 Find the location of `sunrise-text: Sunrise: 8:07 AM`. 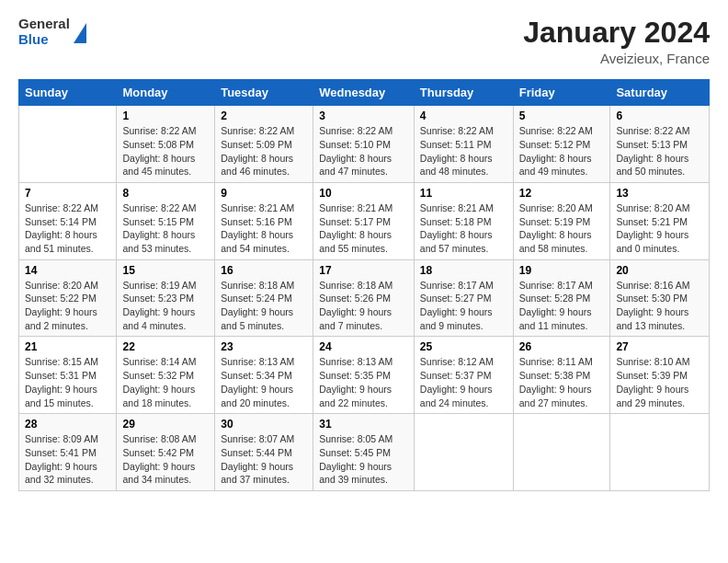

sunrise-text: Sunrise: 8:07 AM is located at coordinates (257, 439).